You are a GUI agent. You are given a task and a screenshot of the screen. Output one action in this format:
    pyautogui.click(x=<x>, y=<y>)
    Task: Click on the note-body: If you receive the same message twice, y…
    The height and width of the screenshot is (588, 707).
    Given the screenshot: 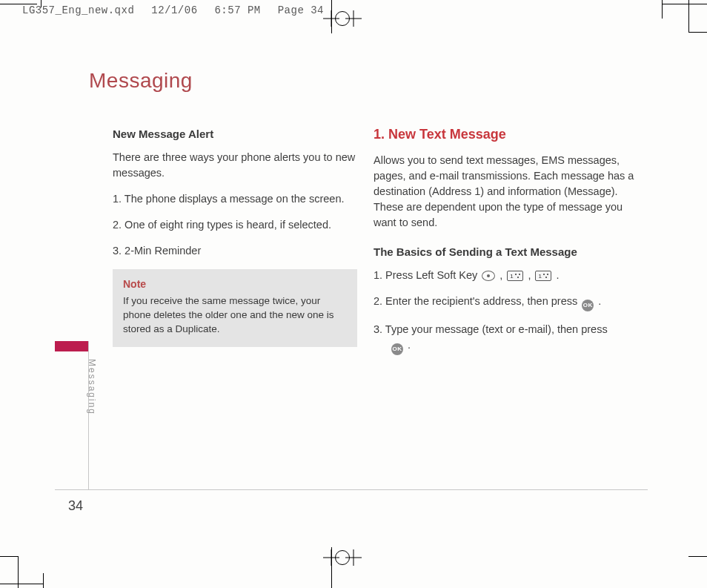 What is the action you would take?
    pyautogui.click(x=235, y=316)
    